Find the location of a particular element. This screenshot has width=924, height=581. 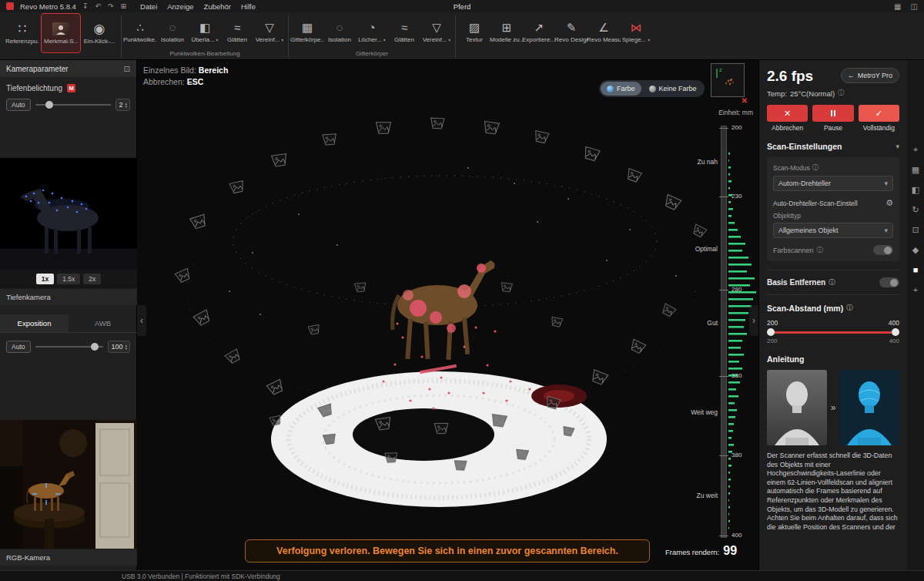

collapse-left-panel-icon: ‹ is located at coordinates (142, 321).